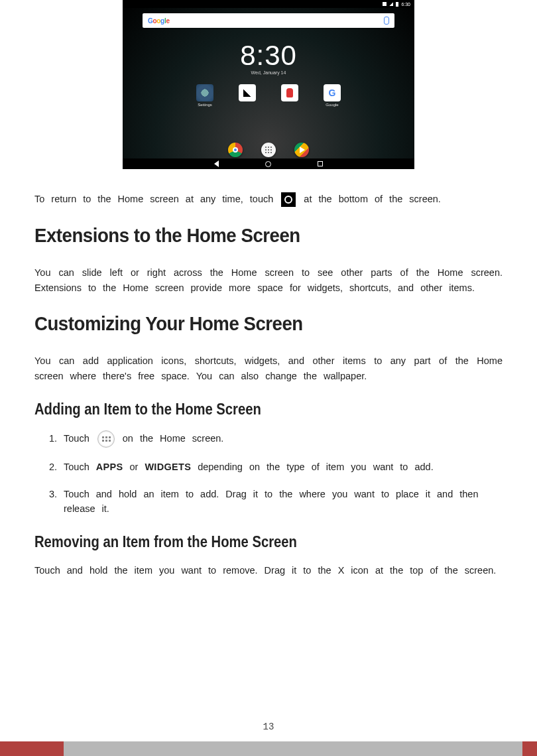 The height and width of the screenshot is (756, 537). Describe the element at coordinates (373, 199) in the screenshot. I see `text: at the bottom of the screen.` at that location.